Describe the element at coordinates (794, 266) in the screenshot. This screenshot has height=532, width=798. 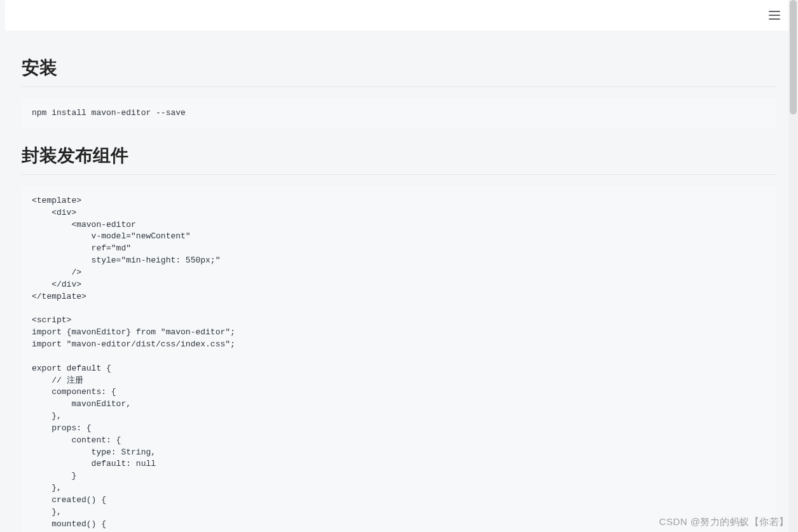
I see `scrollbar-track` at that location.